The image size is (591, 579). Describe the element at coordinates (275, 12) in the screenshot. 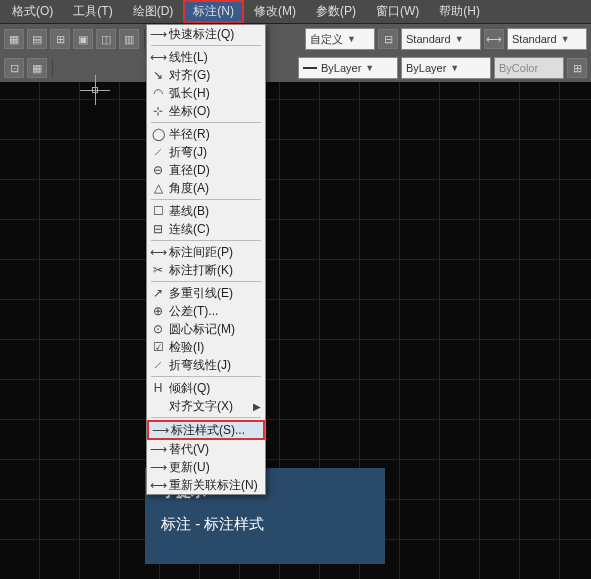

I see `menu-修改(M): 修改(M)` at that location.